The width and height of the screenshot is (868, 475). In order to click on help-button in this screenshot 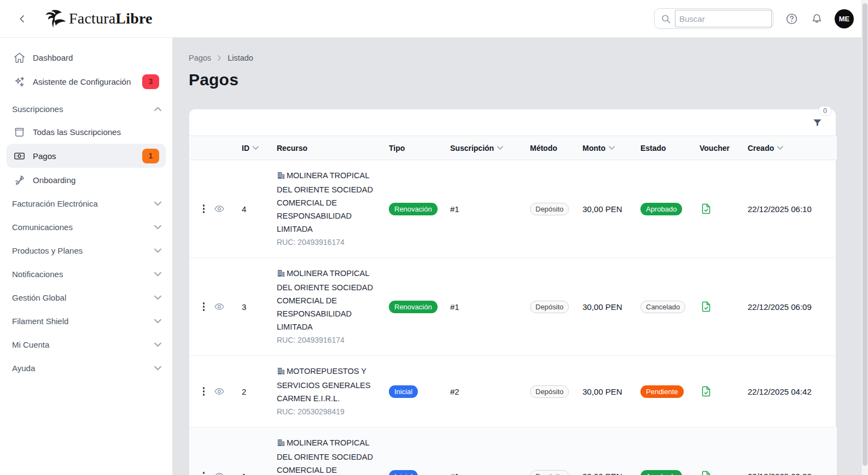, I will do `click(791, 19)`.